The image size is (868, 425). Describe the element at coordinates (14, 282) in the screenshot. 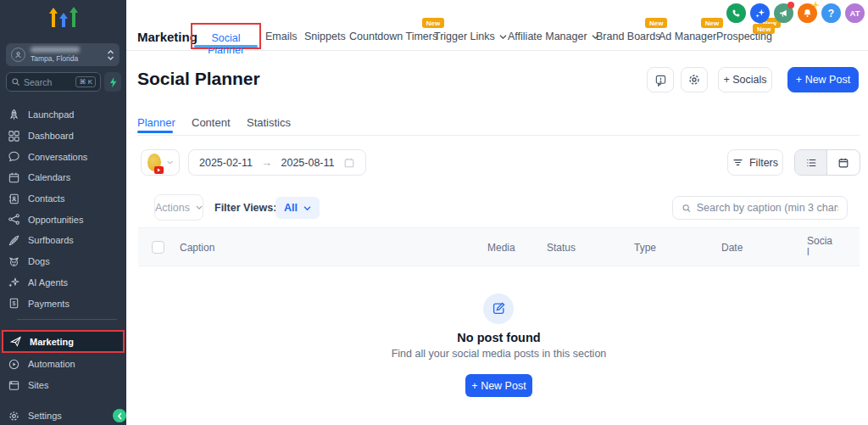

I see `sparkle-icon` at that location.